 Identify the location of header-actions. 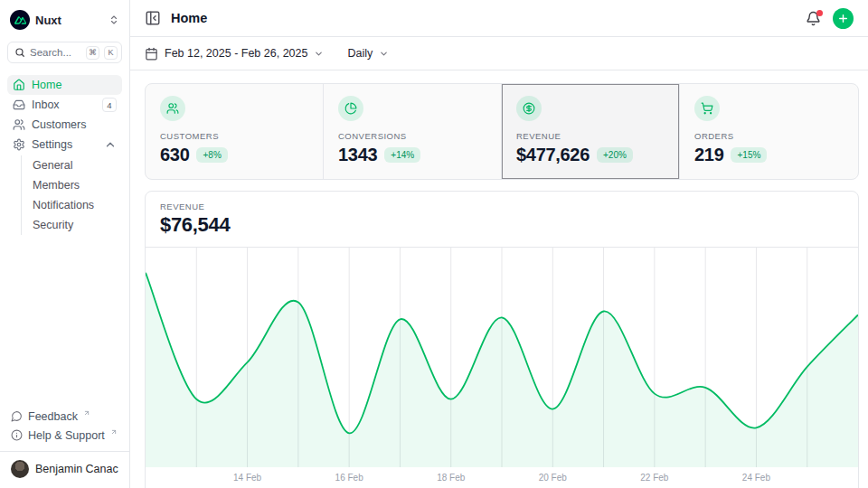
(830, 18).